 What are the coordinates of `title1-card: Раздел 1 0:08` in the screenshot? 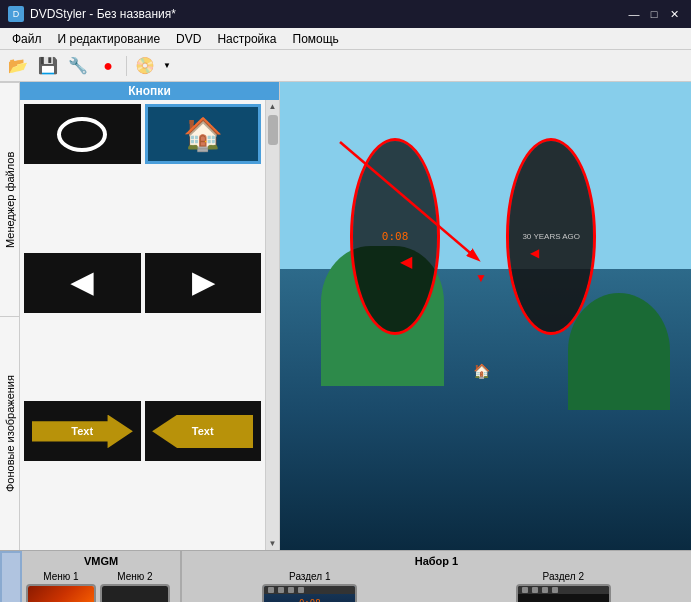 It's located at (310, 586).